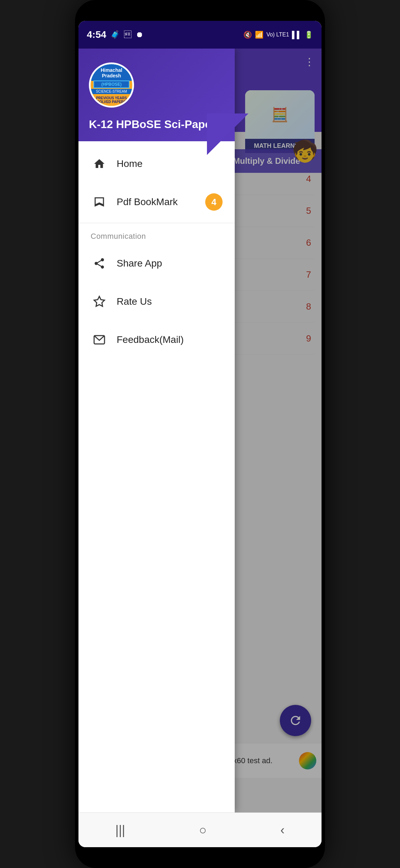 This screenshot has width=400, height=868. What do you see at coordinates (248, 35) in the screenshot?
I see `mute-icon: 🔇` at bounding box center [248, 35].